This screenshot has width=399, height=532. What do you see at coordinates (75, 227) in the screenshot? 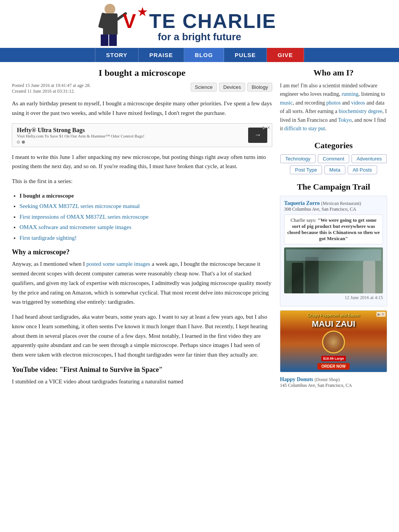
I see `series-link-4: OMAX software and micrometer sample imag…` at bounding box center [75, 227].